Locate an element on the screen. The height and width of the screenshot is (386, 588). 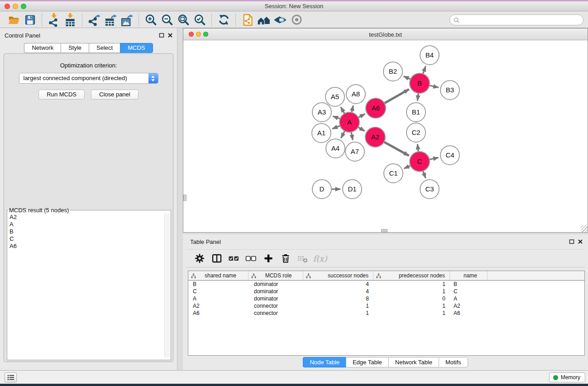
graph-node-A: A is located at coordinates (349, 122).